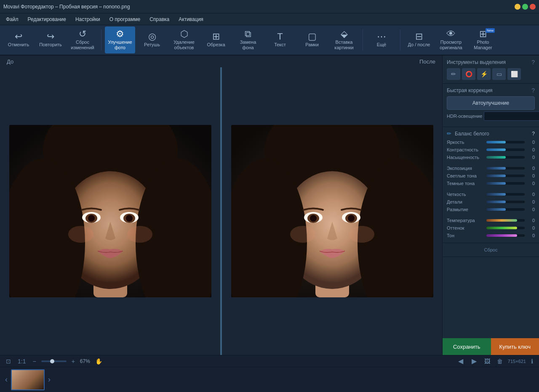 The image size is (539, 392). What do you see at coordinates (472, 134) in the screenshot?
I see `wb-title: Баланс белого` at bounding box center [472, 134].